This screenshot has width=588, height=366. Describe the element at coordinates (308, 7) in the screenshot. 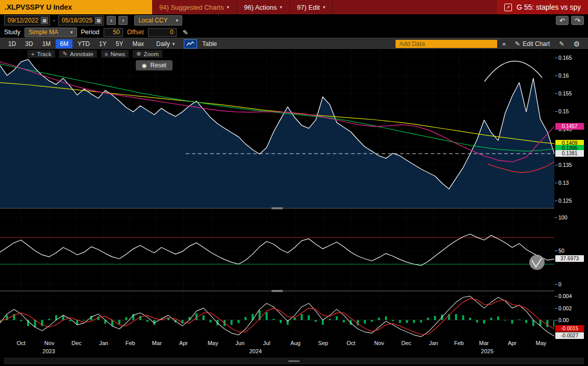

I see `menu-edit-label: 97) Edit` at that location.